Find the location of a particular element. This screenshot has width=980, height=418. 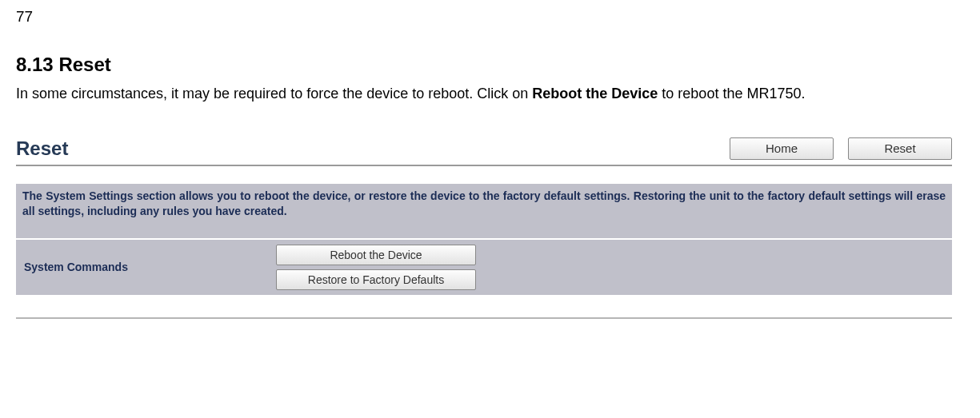

system-commands-buttons: Reboot the Device Restore to Factory Def… is located at coordinates (376, 267).